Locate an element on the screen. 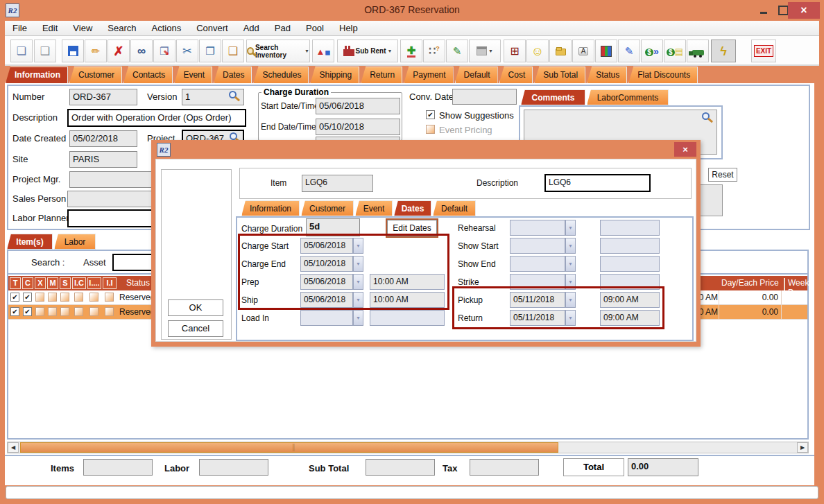 This screenshot has height=504, width=824. toolbar-button-delete is located at coordinates (119, 51).